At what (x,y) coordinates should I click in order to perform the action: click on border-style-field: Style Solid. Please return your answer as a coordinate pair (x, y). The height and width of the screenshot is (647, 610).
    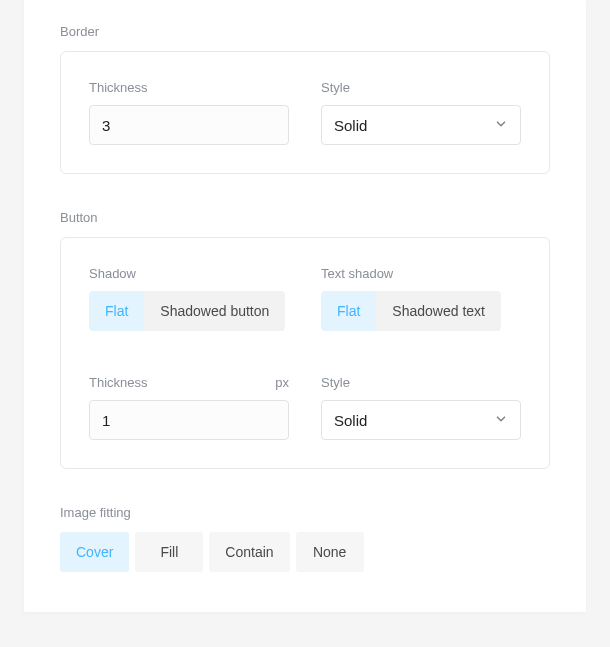
    Looking at the image, I should click on (421, 112).